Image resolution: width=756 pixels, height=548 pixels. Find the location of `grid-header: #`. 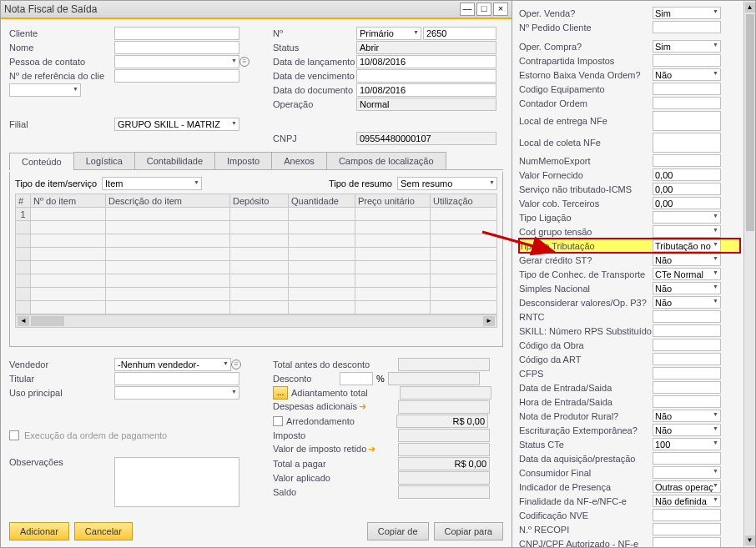

grid-header: # is located at coordinates (23, 201).